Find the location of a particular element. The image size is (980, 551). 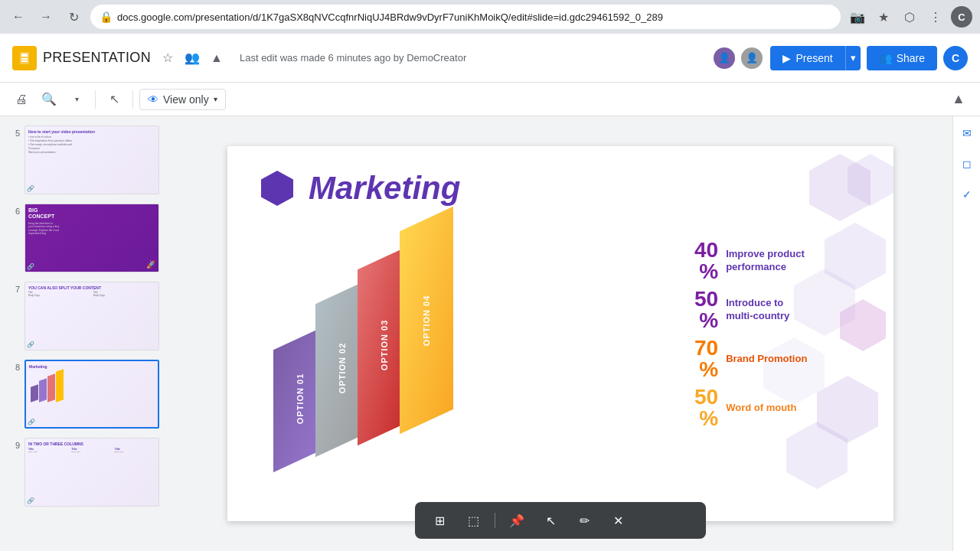

slide-panel: 5 How to start your video presentation •… is located at coordinates (84, 334).